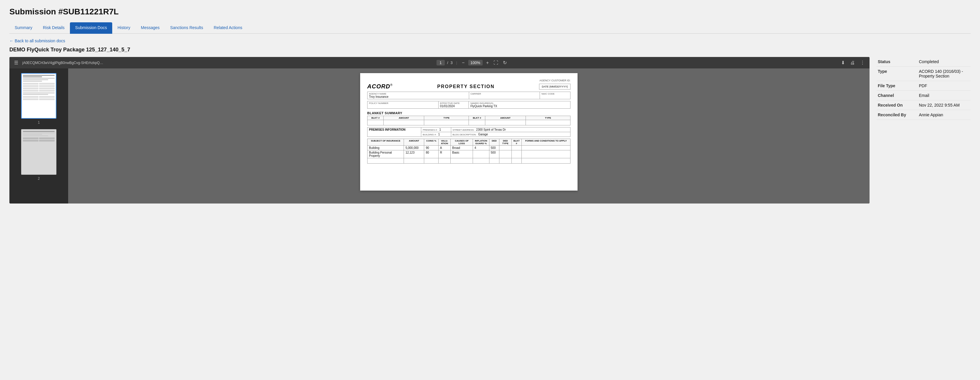  What do you see at coordinates (469, 113) in the screenshot?
I see `blanket-summary-header: BLANKET SUMMARY` at bounding box center [469, 113].